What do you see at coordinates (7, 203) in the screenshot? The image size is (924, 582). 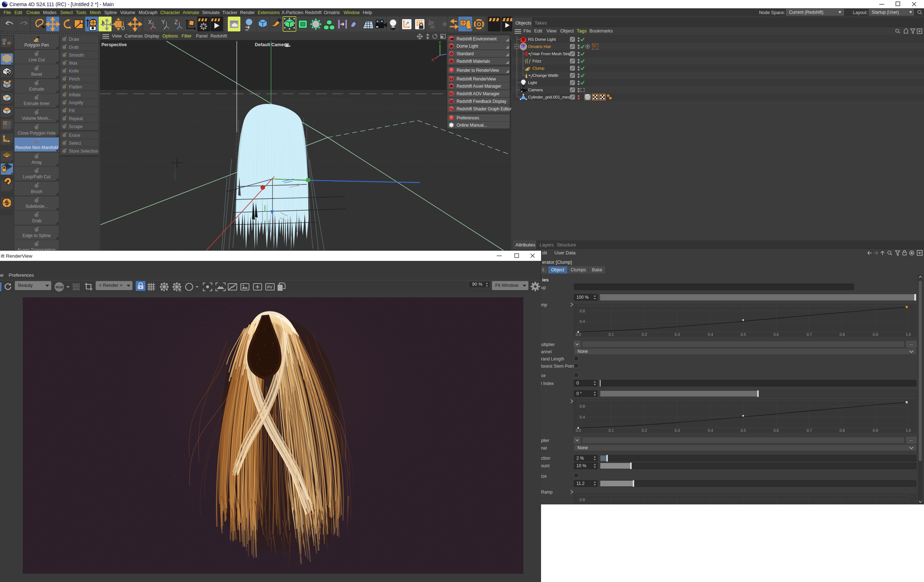 I see `svg-text: S` at bounding box center [7, 203].